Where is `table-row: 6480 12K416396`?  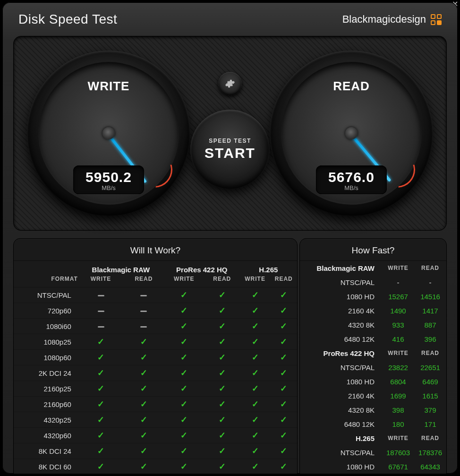 table-row: 6480 12K416396 is located at coordinates (373, 339).